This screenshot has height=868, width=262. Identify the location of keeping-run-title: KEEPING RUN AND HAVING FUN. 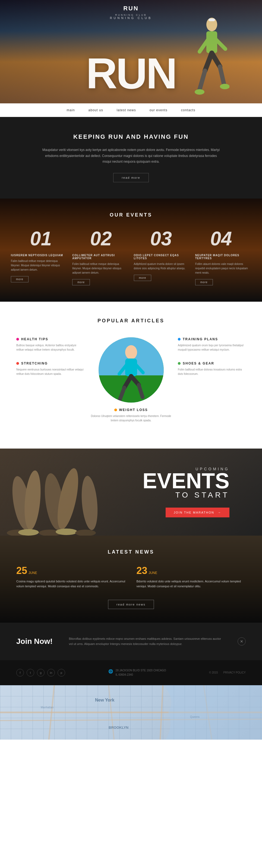
(131, 137).